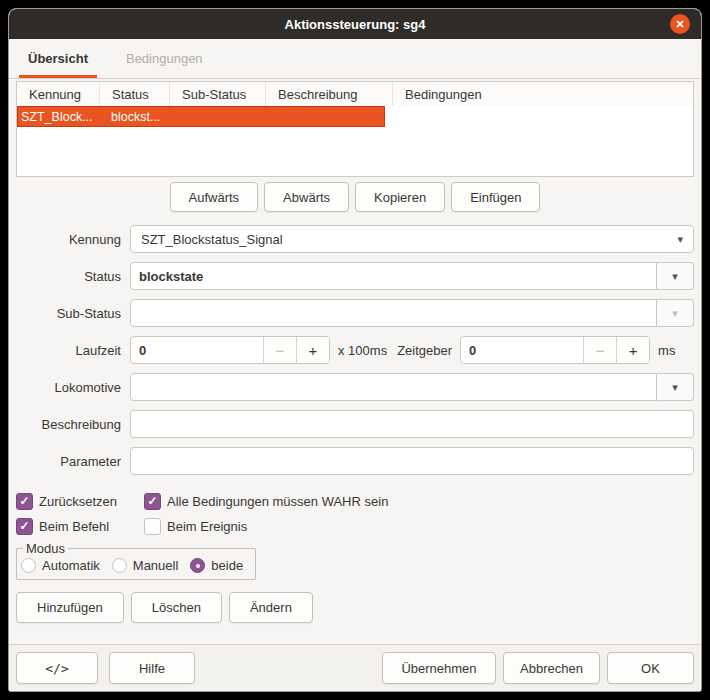  I want to click on zeitgeber-input: 0, so click(522, 350).